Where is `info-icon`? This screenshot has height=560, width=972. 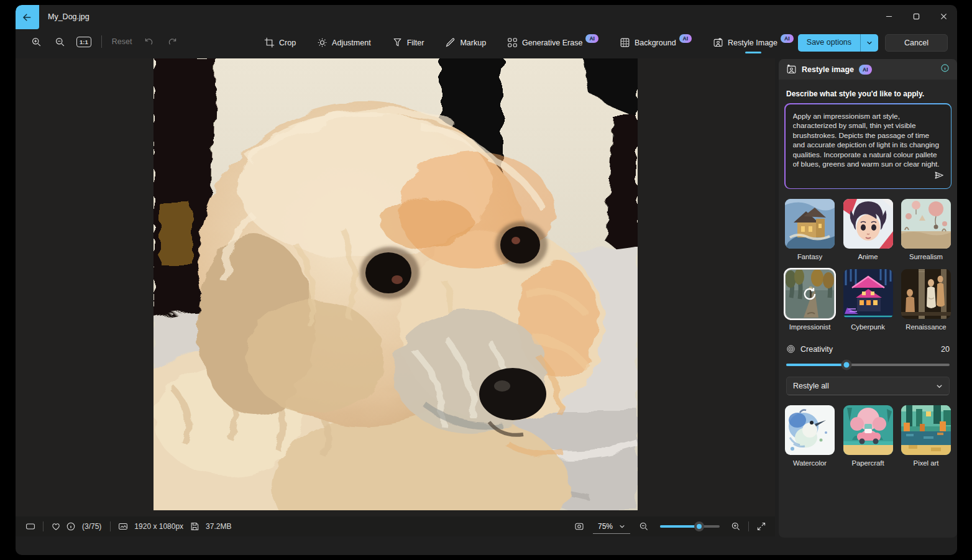
info-icon is located at coordinates (945, 70).